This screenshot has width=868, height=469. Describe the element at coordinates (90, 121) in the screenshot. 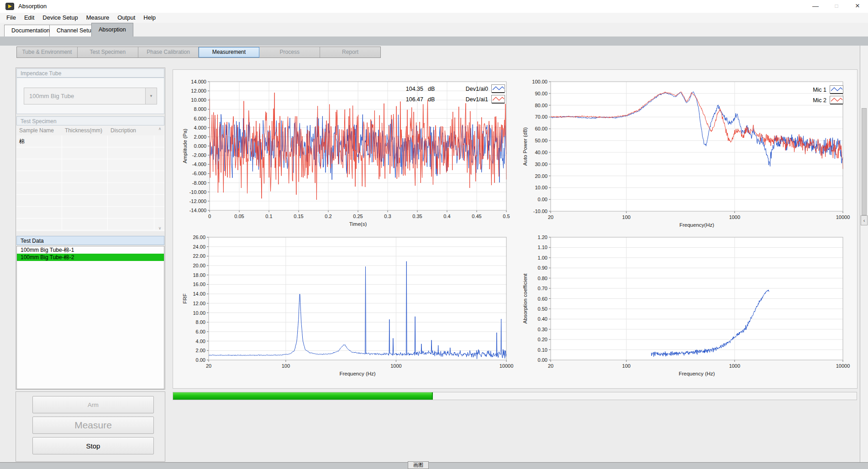

I see `test-specimen-label: Test Specimen` at that location.